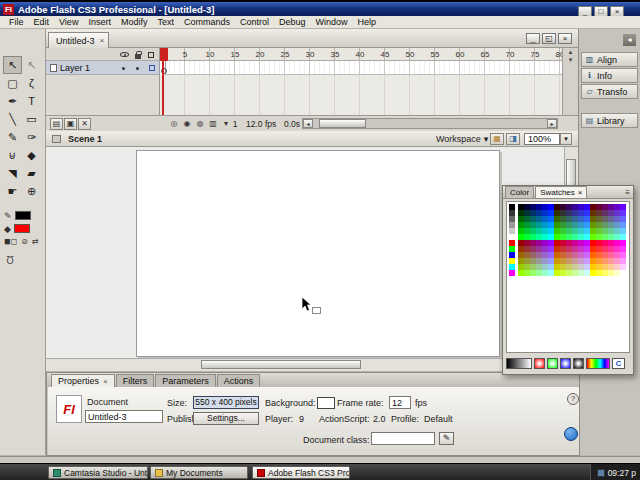 The image size is (640, 480). I want to click on timeline-horizontal-scrollbar: ◂ ▸, so click(430, 124).